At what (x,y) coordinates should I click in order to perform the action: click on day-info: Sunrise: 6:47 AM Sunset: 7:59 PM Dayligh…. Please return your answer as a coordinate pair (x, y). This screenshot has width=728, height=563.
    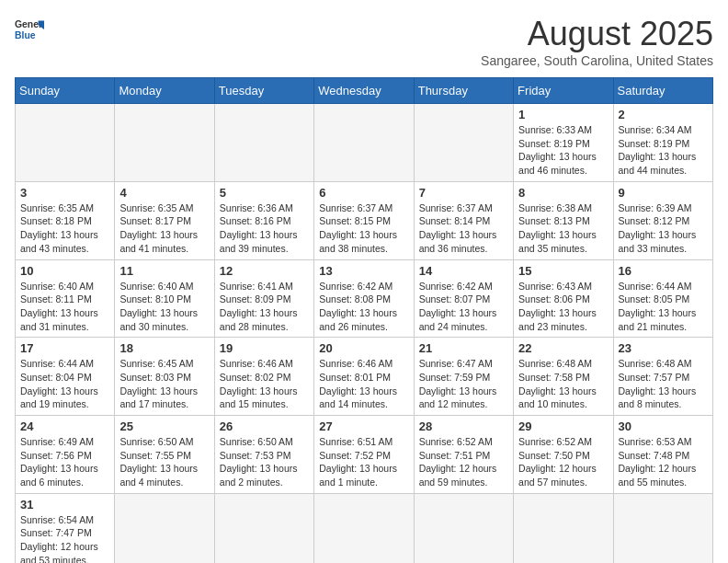
    Looking at the image, I should click on (463, 385).